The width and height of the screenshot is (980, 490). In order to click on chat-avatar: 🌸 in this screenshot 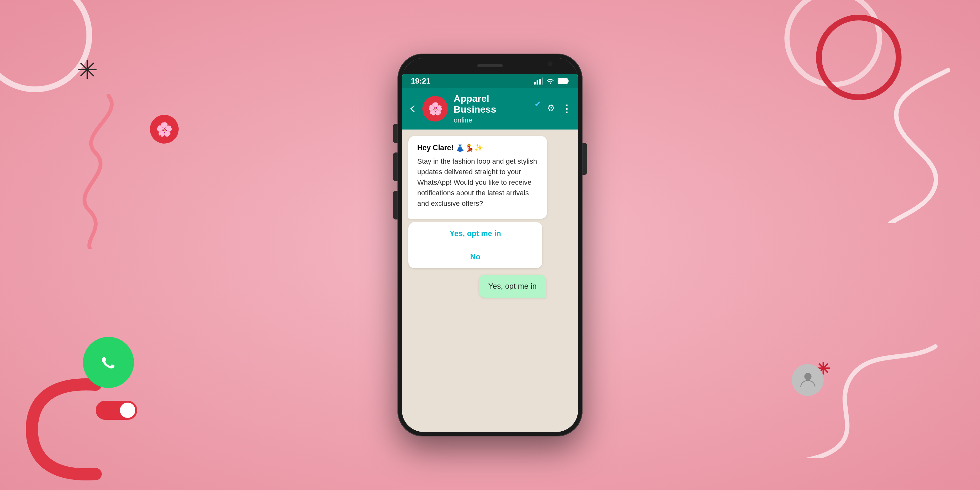, I will do `click(435, 109)`.